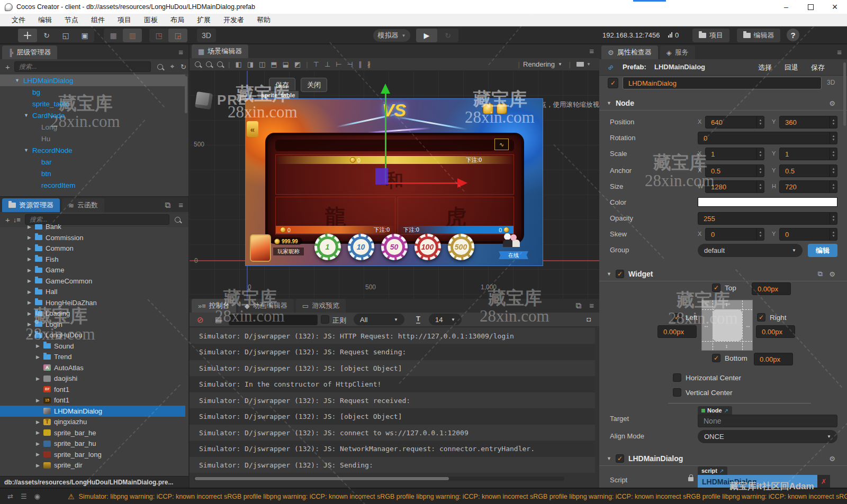 This screenshot has height=504, width=847. What do you see at coordinates (183, 67) in the screenshot?
I see `refresh-icon: ↻` at bounding box center [183, 67].